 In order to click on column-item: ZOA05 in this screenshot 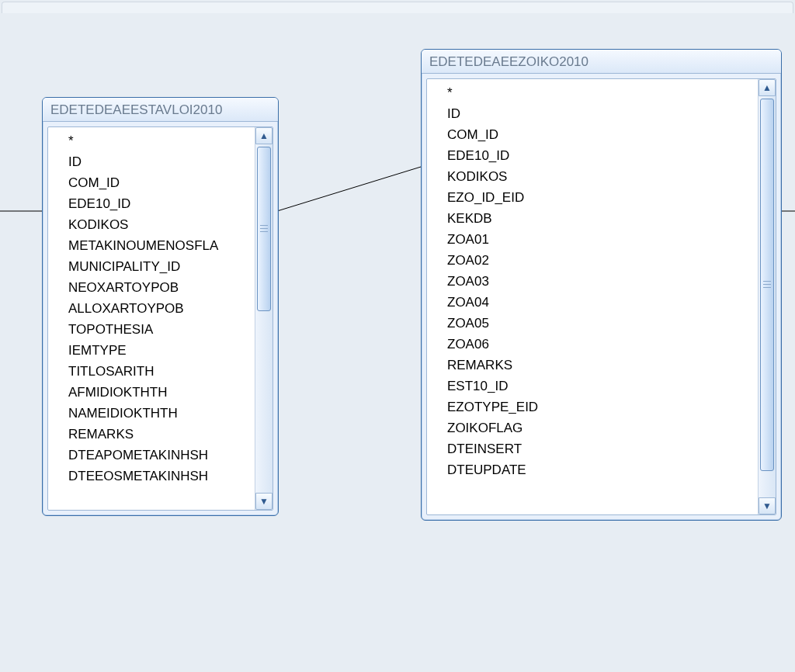, I will do `click(600, 323)`.